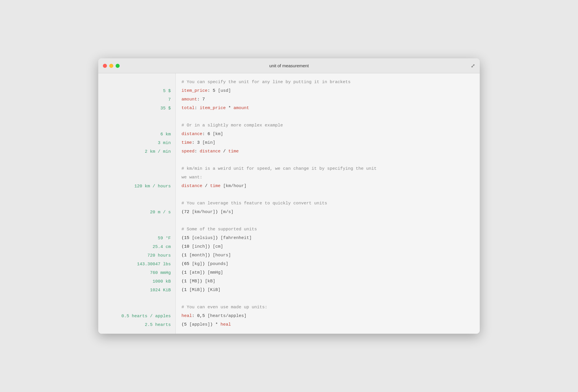 This screenshot has width=578, height=392. What do you see at coordinates (111, 66) in the screenshot?
I see `traffic-lights` at bounding box center [111, 66].